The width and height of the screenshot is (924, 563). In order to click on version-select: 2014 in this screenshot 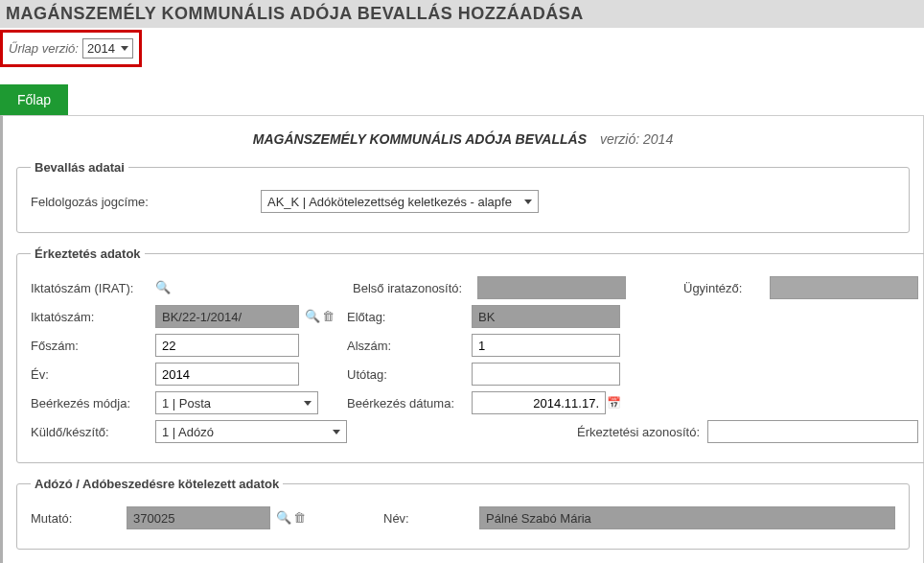, I will do `click(107, 48)`.